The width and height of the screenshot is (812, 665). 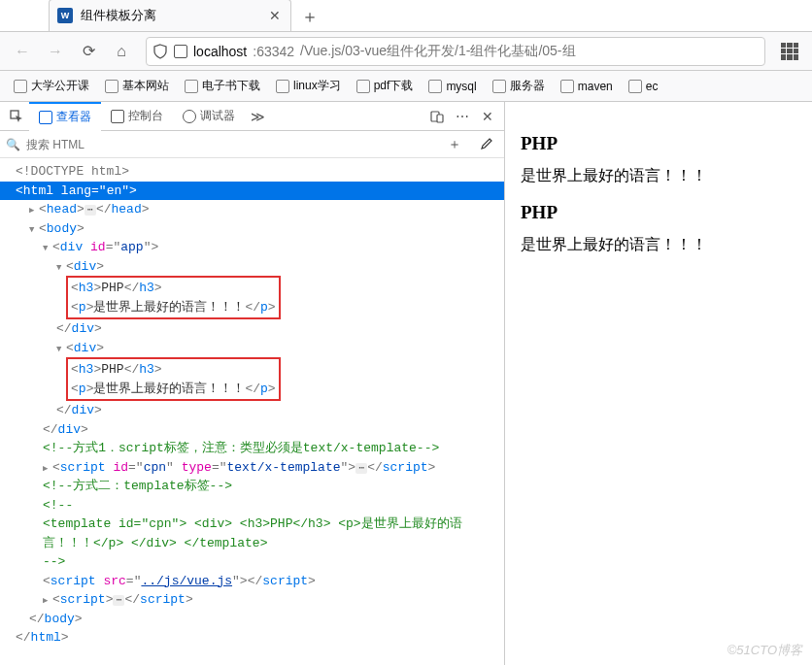 What do you see at coordinates (58, 505) in the screenshot?
I see `comment-open: <!--` at bounding box center [58, 505].